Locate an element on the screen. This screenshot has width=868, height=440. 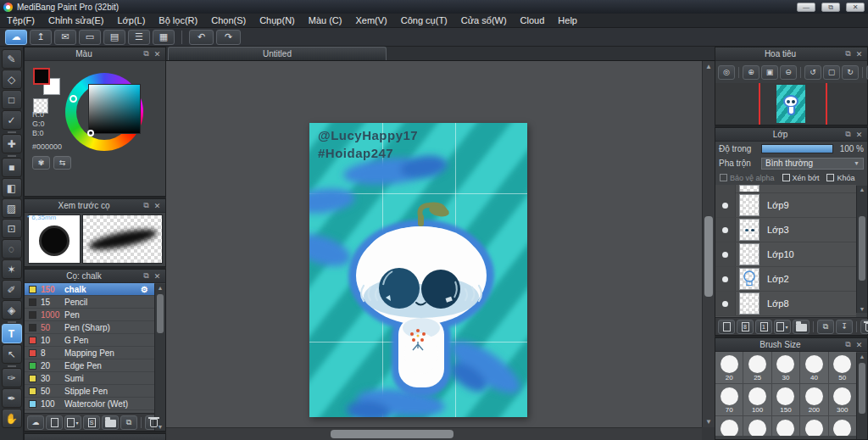
duplicate-brush-button: ⧉ is located at coordinates (129, 422).